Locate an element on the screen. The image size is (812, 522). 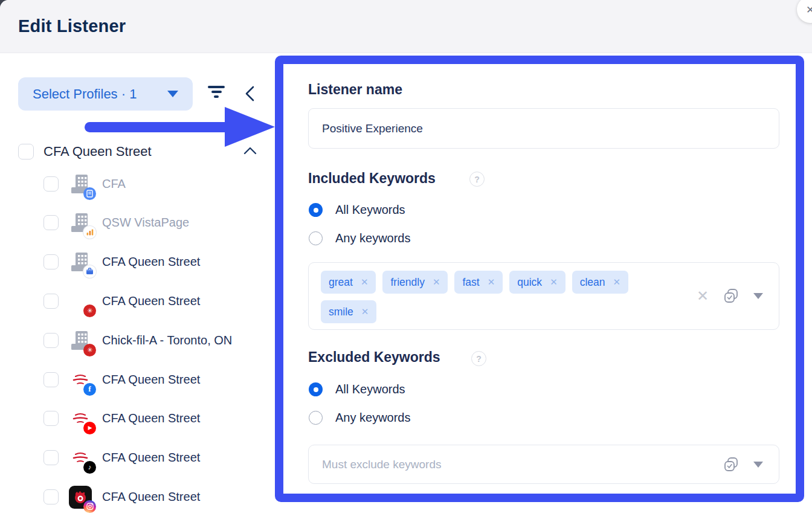
keyword-chips: great✕ friendly✕ fast✕ quick✕ clean✕ smi… is located at coordinates (495, 296).